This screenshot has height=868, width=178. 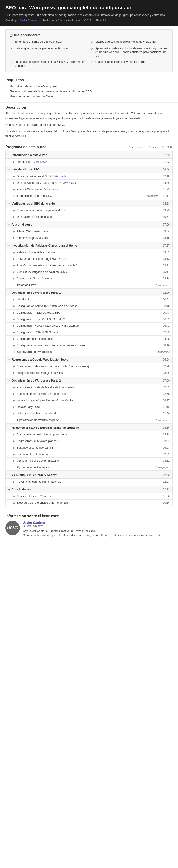 I want to click on lesson-right: 01:56, so click(x=166, y=496).